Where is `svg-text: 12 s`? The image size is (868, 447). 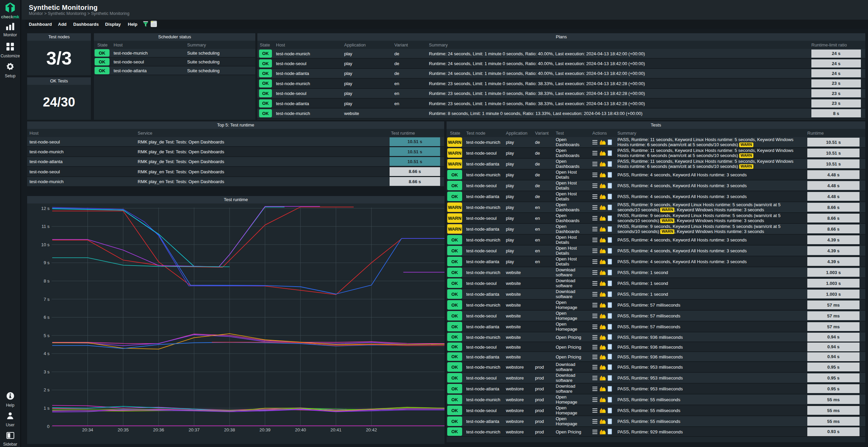 svg-text: 12 s is located at coordinates (45, 208).